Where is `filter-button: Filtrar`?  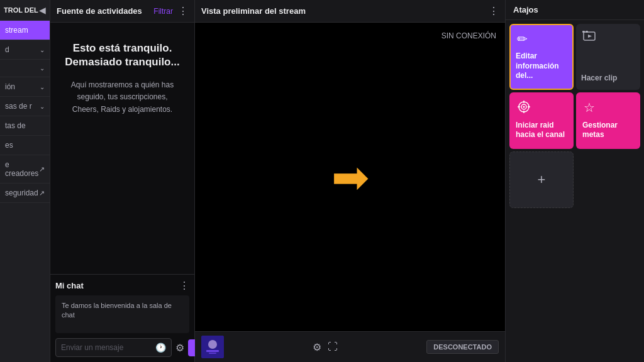 filter-button: Filtrar is located at coordinates (164, 11).